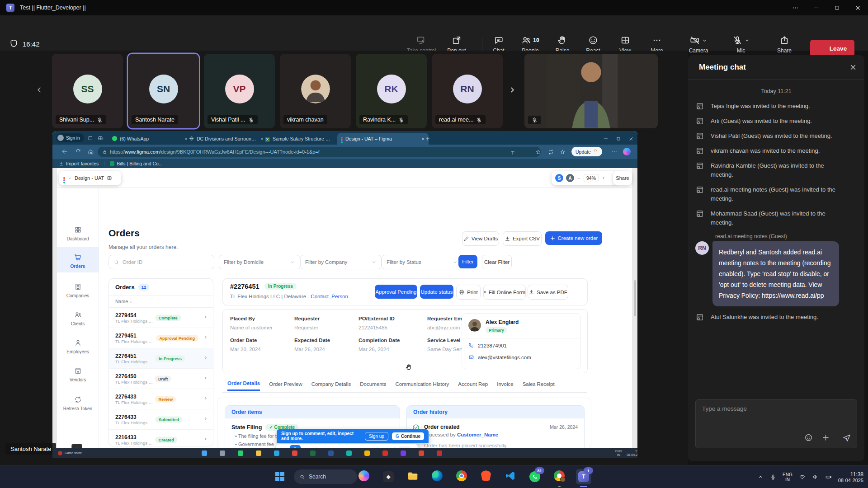 The image size is (868, 488). Describe the element at coordinates (240, 91) in the screenshot. I see `participant-tile-vishal-patil----: VPVishal Patil ...` at that location.